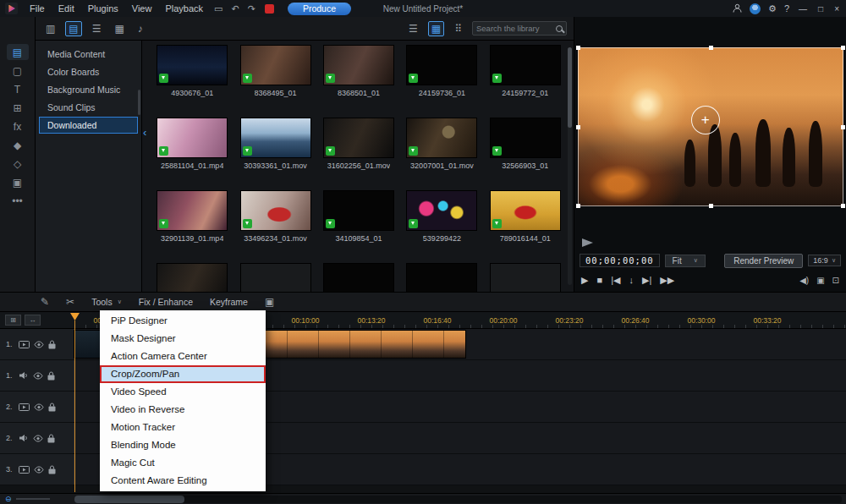  What do you see at coordinates (192, 73) in the screenshot?
I see `media-item: 4930676_01` at bounding box center [192, 73].